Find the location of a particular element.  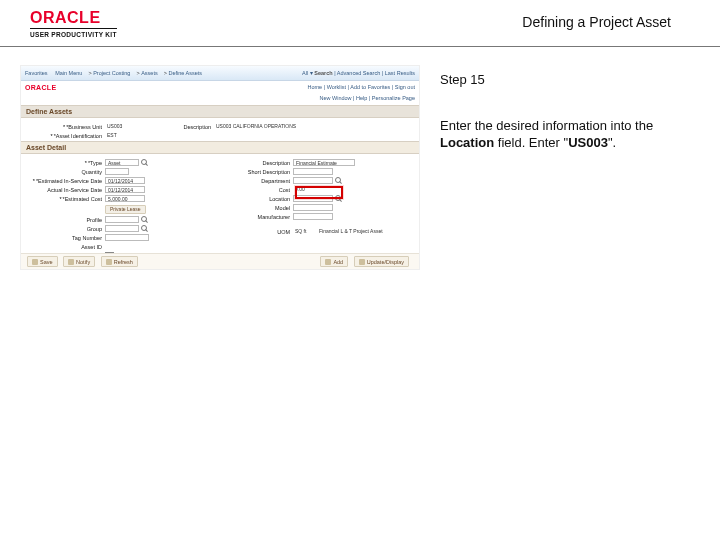

label-uom: UOM is located at coordinates (256, 232).